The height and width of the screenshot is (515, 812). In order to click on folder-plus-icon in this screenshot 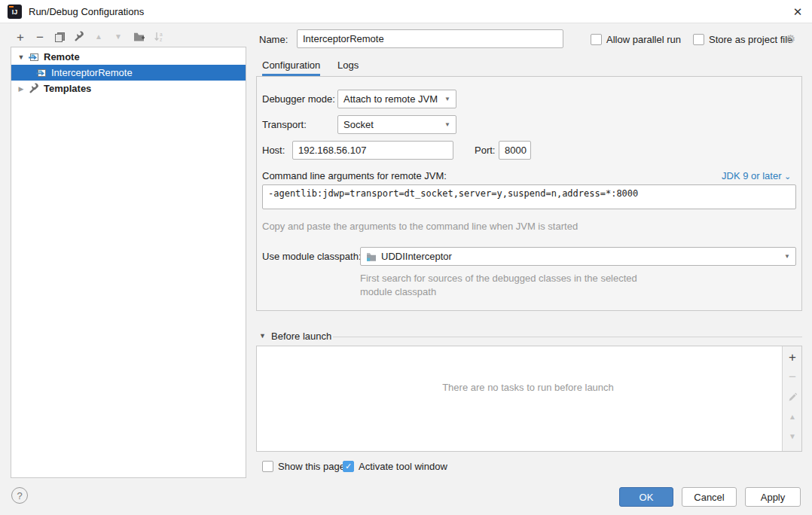, I will do `click(139, 37)`.